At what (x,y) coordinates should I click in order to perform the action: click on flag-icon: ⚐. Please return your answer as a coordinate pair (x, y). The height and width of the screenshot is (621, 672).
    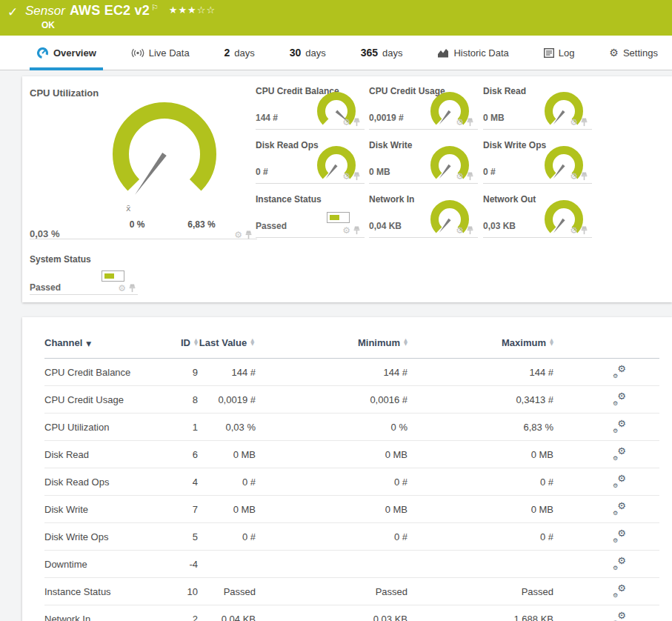
    Looking at the image, I should click on (155, 7).